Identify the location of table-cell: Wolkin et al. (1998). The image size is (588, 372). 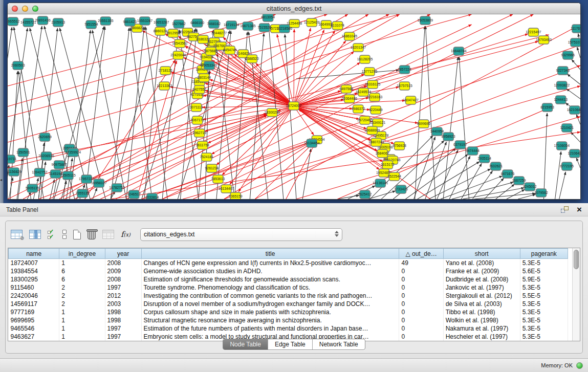
(482, 320).